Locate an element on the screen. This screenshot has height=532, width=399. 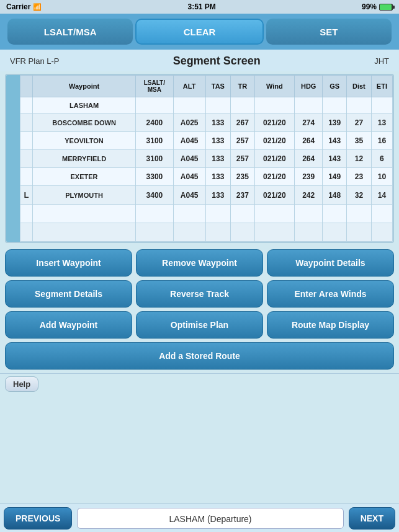
route-map-display-button: Route Map Display is located at coordinates (330, 325).